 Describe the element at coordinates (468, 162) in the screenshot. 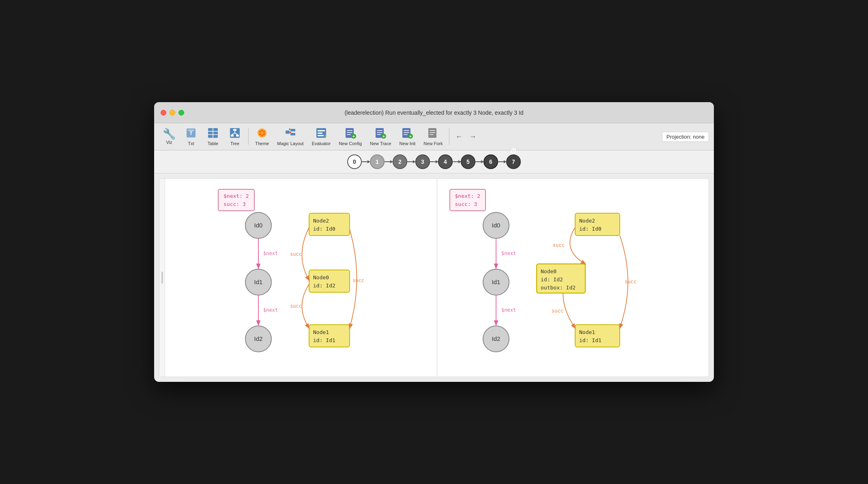

I see `timeline-node-5: 5` at that location.